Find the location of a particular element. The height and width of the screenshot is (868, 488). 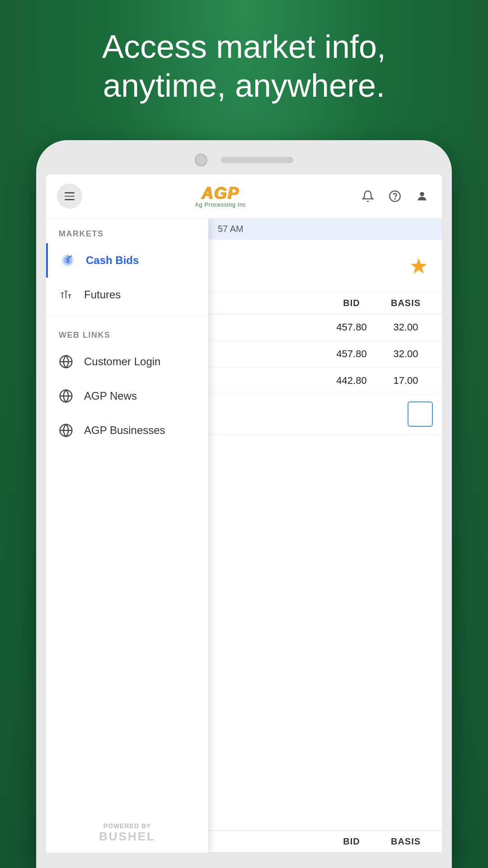

help-icon is located at coordinates (395, 196).